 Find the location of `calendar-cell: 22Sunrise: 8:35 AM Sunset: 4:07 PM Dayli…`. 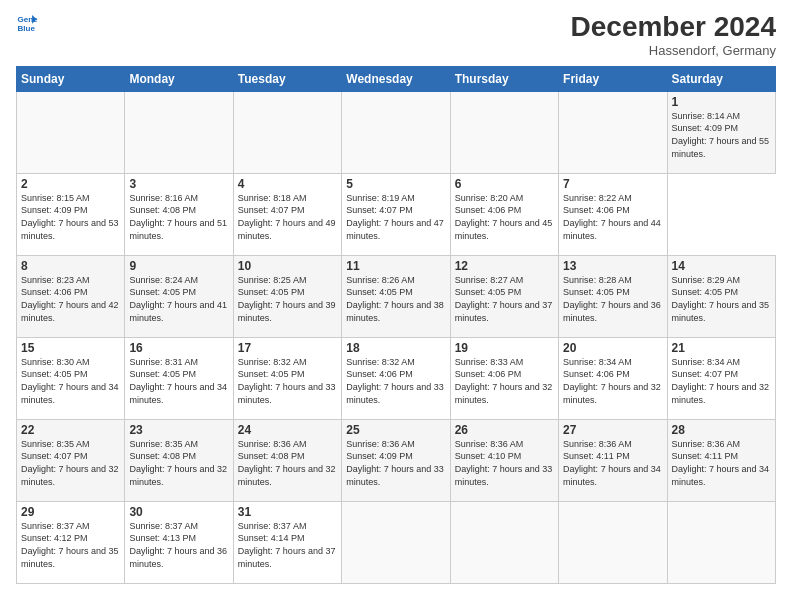

calendar-cell: 22Sunrise: 8:35 AM Sunset: 4:07 PM Dayli… is located at coordinates (71, 460).